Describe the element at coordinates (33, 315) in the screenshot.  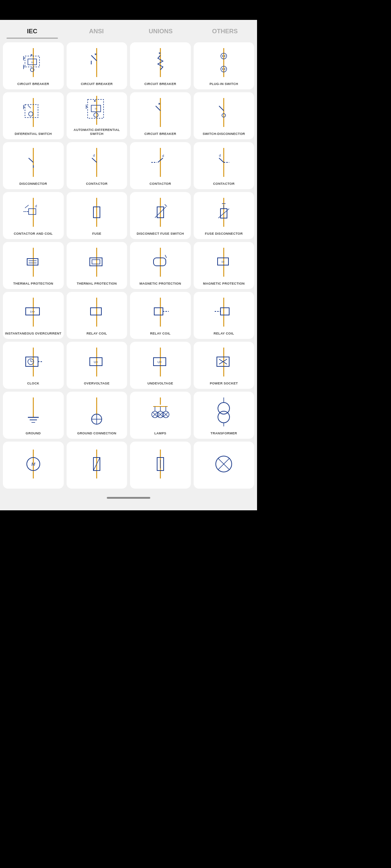
I see `card-instantaneous-overcurrent: I>> INSTANTANEOUS OVERCURRENT` at that location.